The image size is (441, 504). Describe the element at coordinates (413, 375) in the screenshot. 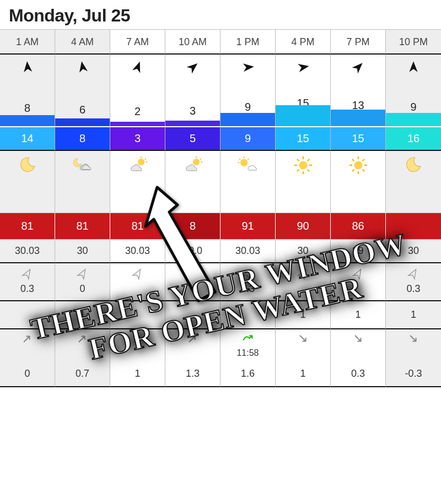

I see `tide-height-cell: -0.3` at that location.